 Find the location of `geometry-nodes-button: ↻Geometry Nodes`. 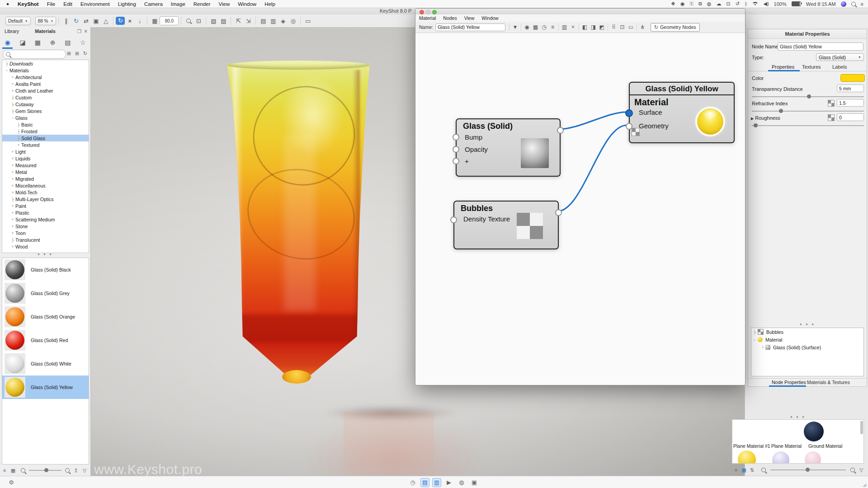

geometry-nodes-button: ↻Geometry Nodes is located at coordinates (675, 27).